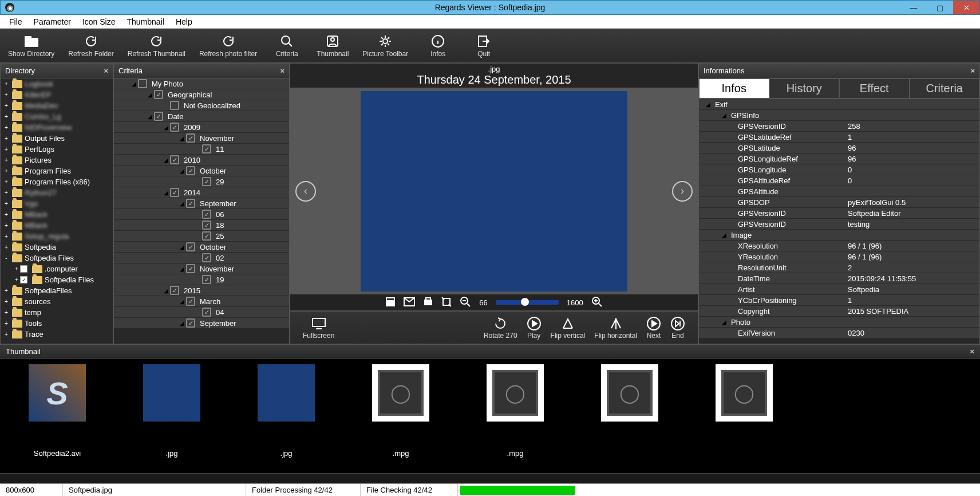 Image resolution: width=980 pixels, height=496 pixels. What do you see at coordinates (428, 302) in the screenshot?
I see `print-icon` at bounding box center [428, 302].